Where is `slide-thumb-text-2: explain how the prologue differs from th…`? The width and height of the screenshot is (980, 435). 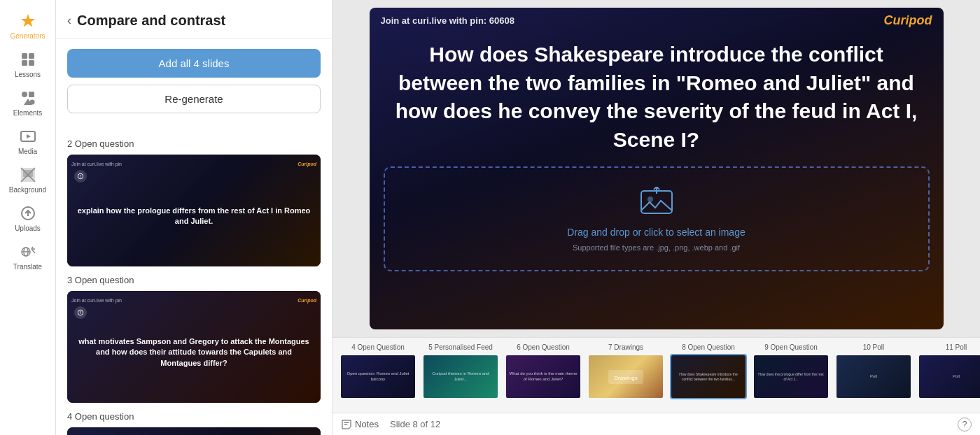
slide-thumb-text-2: explain how the prologue differs from th… is located at coordinates (194, 211).